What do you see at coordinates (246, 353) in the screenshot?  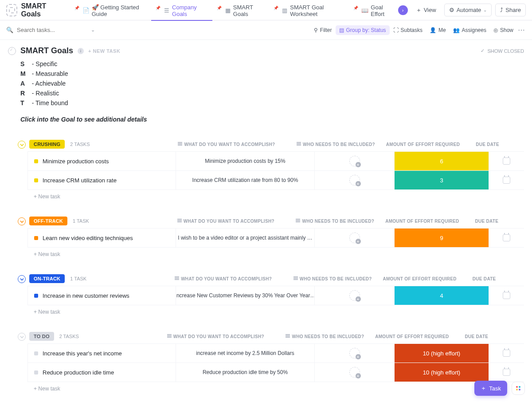 I see `task-accomplish-cell: increase net income by 2.5 Million Dolla…` at bounding box center [246, 353].